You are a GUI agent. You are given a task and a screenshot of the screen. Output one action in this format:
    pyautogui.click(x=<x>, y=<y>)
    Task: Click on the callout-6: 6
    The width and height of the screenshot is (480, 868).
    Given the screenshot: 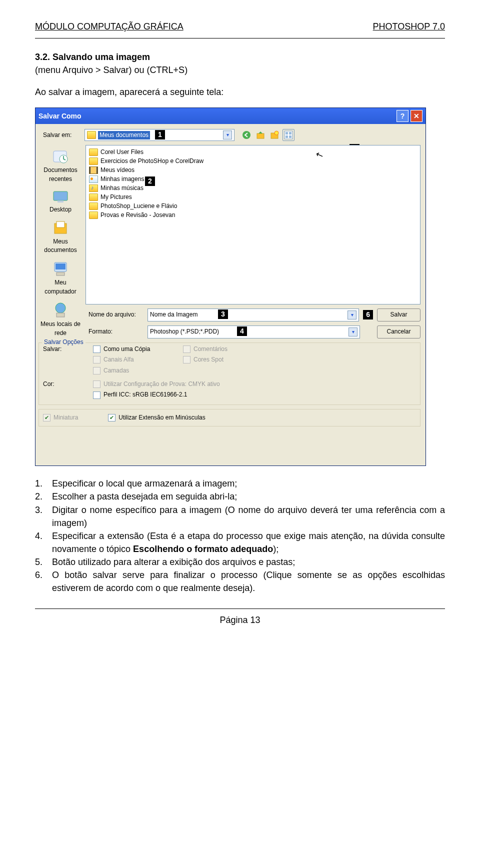 What is the action you would take?
    pyautogui.click(x=368, y=315)
    